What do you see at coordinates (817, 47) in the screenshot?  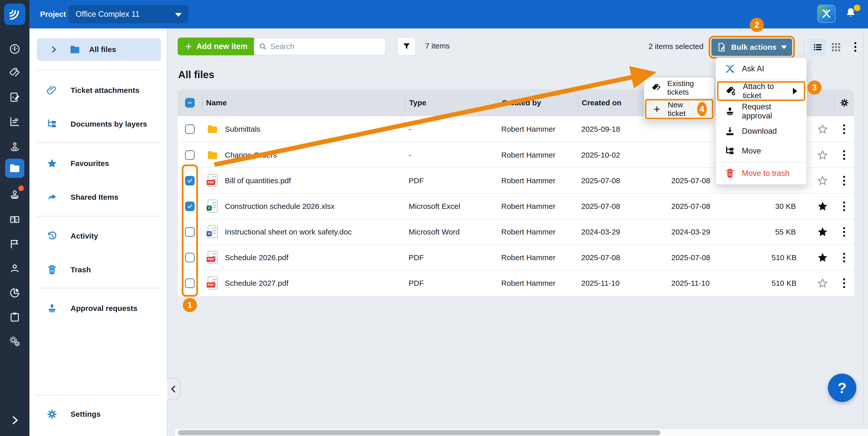 I see `list-view-toggle` at bounding box center [817, 47].